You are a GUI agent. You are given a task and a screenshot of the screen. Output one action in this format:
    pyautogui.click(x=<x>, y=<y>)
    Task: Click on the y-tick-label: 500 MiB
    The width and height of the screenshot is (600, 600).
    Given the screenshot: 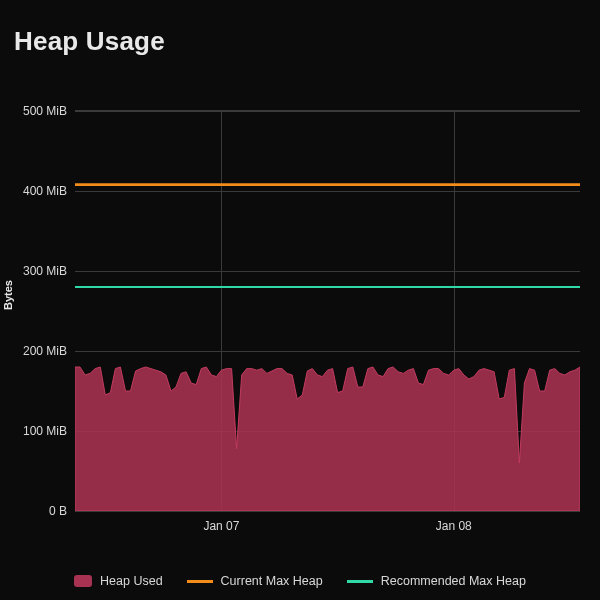 What is the action you would take?
    pyautogui.click(x=45, y=111)
    